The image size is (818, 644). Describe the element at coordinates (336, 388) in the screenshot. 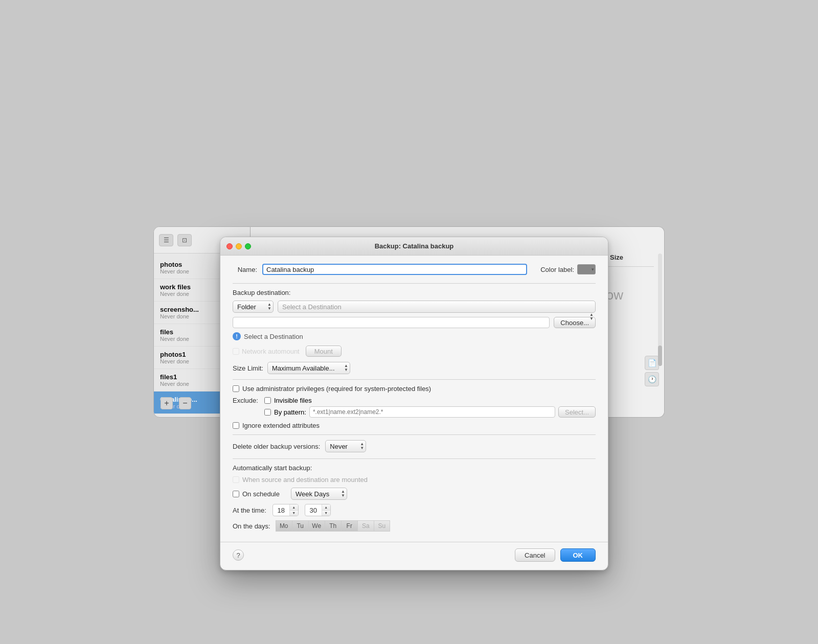

I see `admin-priv-label: Use administrator privileges (required f…` at that location.